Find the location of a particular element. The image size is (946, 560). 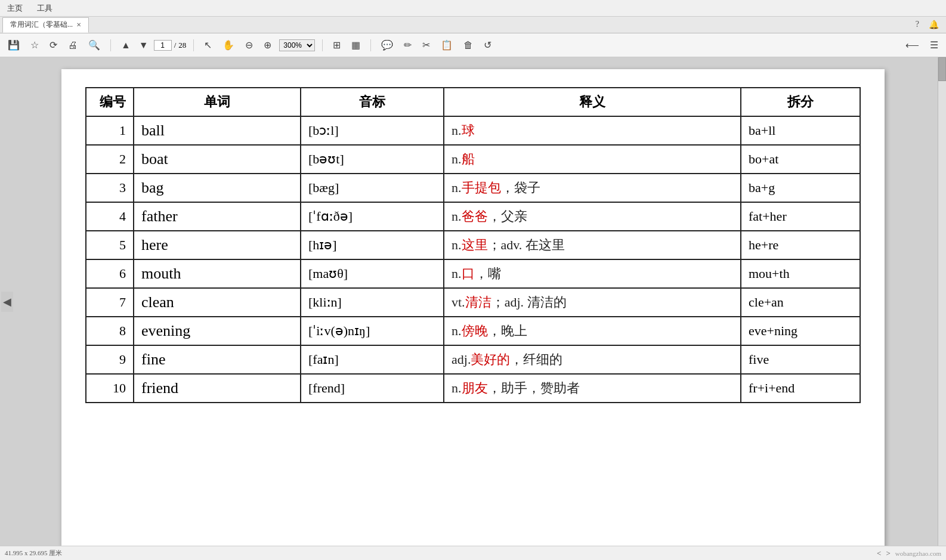

magnify-icon: 🔍 is located at coordinates (94, 45).